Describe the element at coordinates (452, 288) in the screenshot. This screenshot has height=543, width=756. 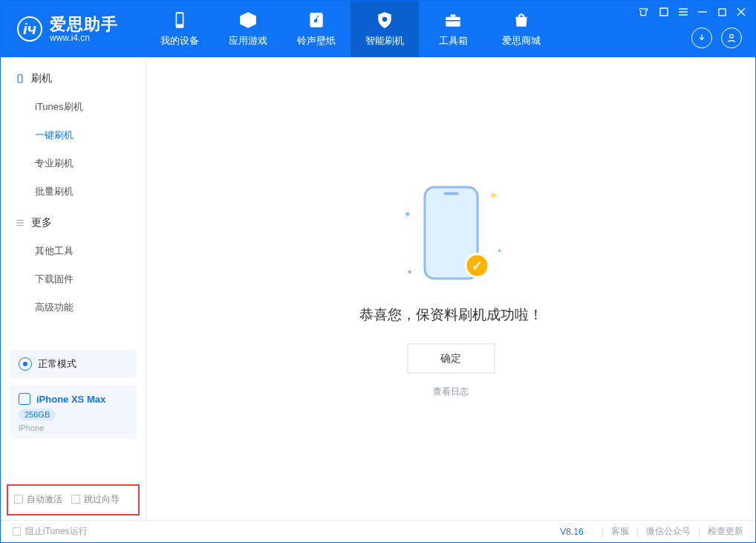
I see `success-panel: ✦ ✦ ✦ ✦ ✓ 恭喜您，保资料刷机成功啦！ 确定 查看日志` at that location.